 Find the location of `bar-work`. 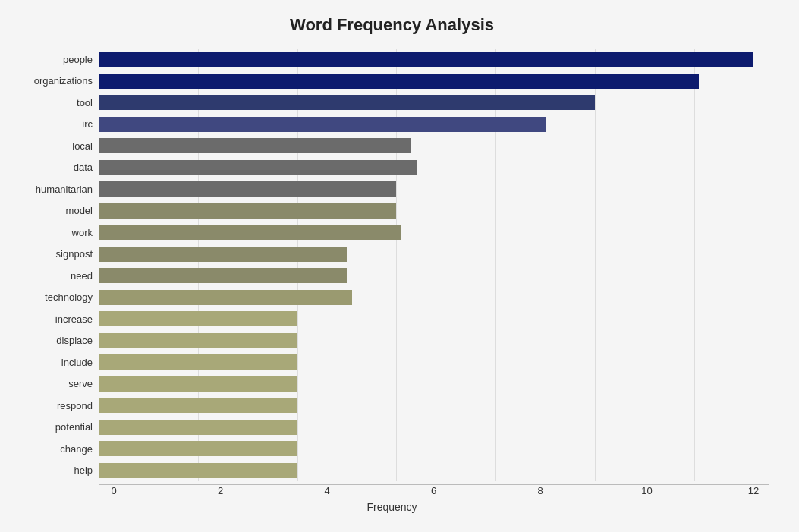

bar-work is located at coordinates (250, 232).